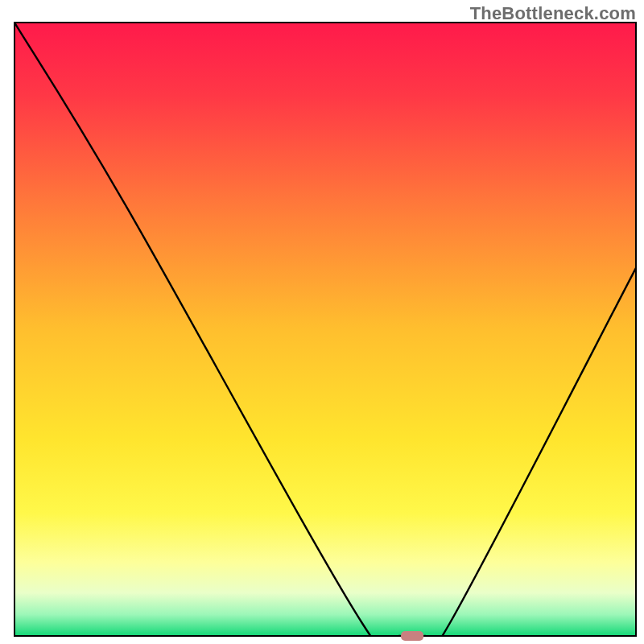 Image resolution: width=644 pixels, height=644 pixels. What do you see at coordinates (412, 636) in the screenshot?
I see `optimal-marker` at bounding box center [412, 636].